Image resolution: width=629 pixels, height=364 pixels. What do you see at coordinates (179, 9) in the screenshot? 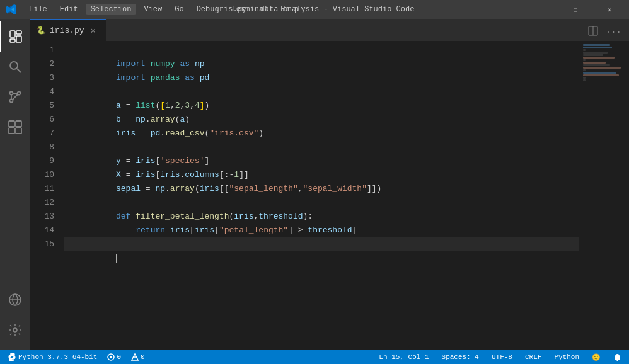
I see `menu-go: Go` at bounding box center [179, 9].